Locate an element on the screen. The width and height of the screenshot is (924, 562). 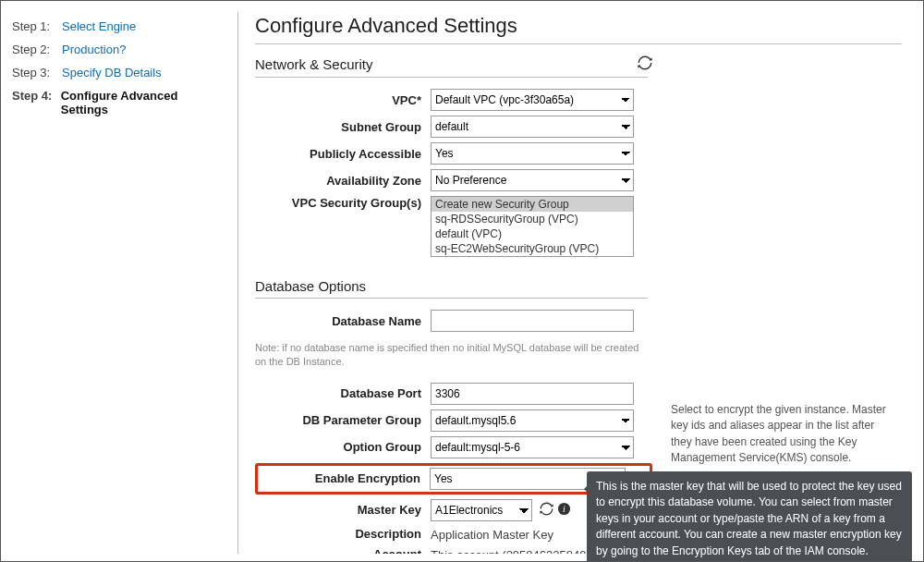
sg-option: default (VPC) is located at coordinates (532, 234).